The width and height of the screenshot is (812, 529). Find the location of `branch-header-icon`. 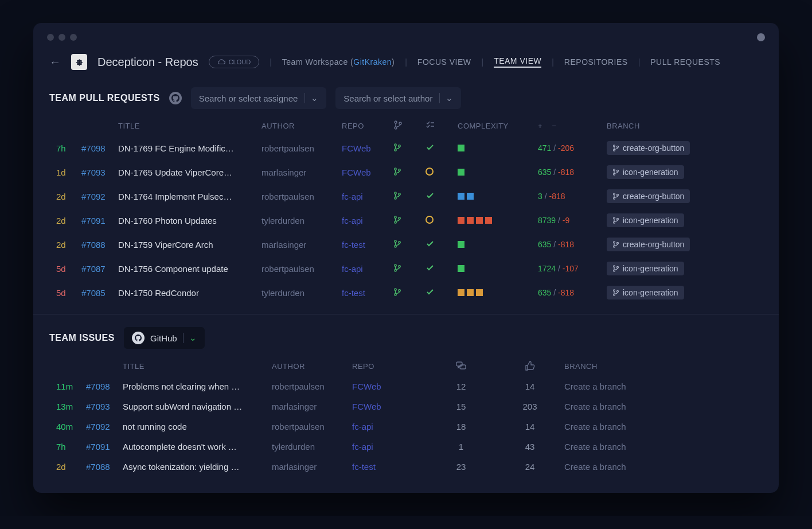

branch-header-icon is located at coordinates (409, 126).